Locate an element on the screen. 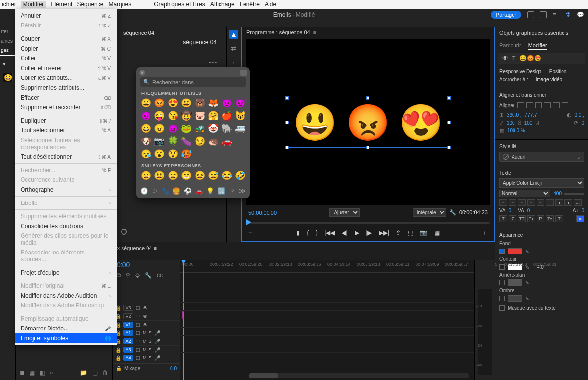 The height and width of the screenshot is (380, 588). align-buttons is located at coordinates (543, 105).